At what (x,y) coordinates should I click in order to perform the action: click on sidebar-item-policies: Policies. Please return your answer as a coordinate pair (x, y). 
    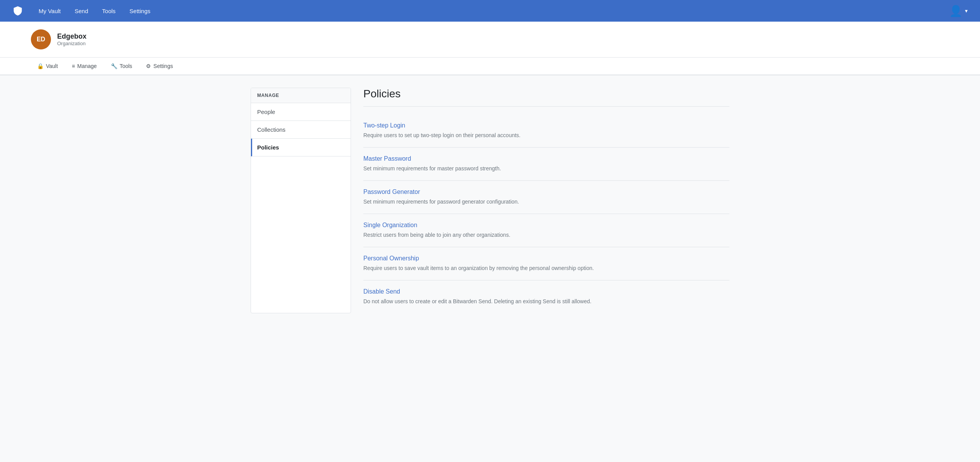
    Looking at the image, I should click on (301, 148).